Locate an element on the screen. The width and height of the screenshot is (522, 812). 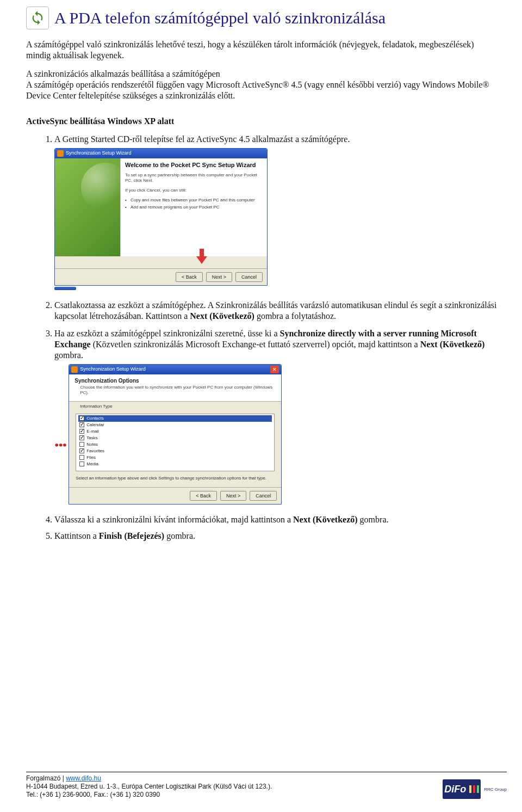
wizard2-note: Select an information type above and cli… is located at coordinates (175, 478).